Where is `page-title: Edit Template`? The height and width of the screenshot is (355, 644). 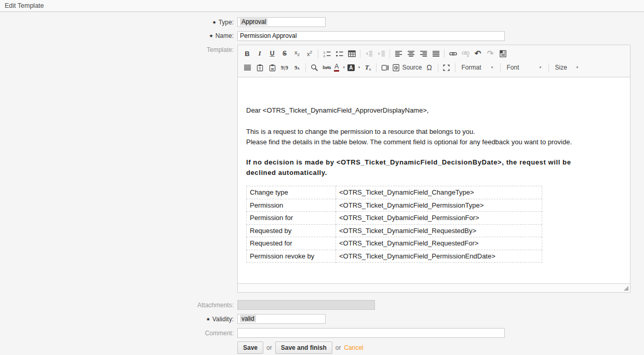 page-title: Edit Template is located at coordinates (24, 6).